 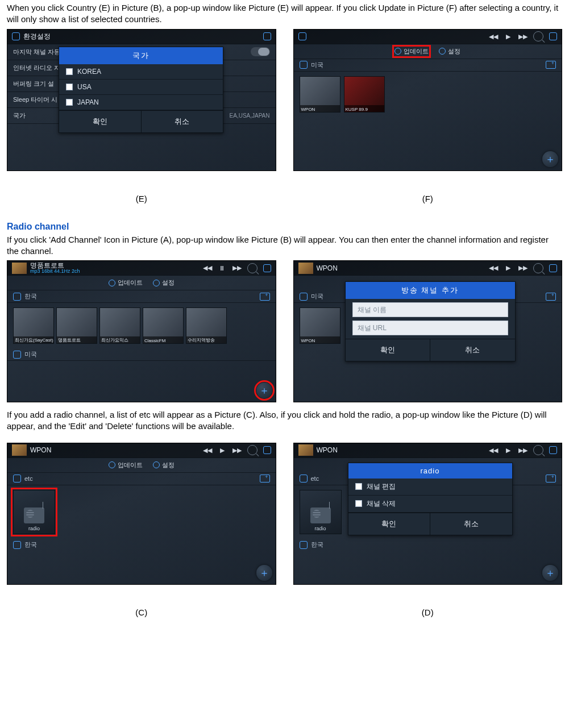 I want to click on popup-title: 방송 채널 추가, so click(x=430, y=290).